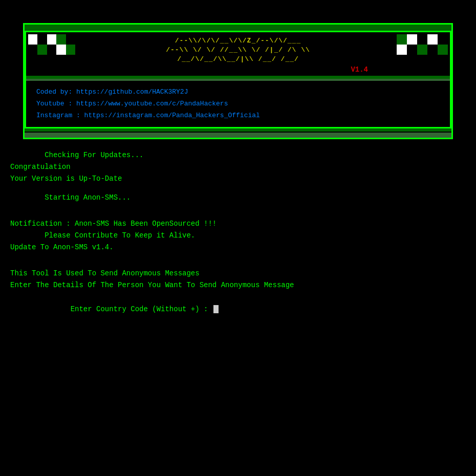 This screenshot has width=476, height=476. What do you see at coordinates (216, 309) in the screenshot?
I see `text-cursor` at bounding box center [216, 309].